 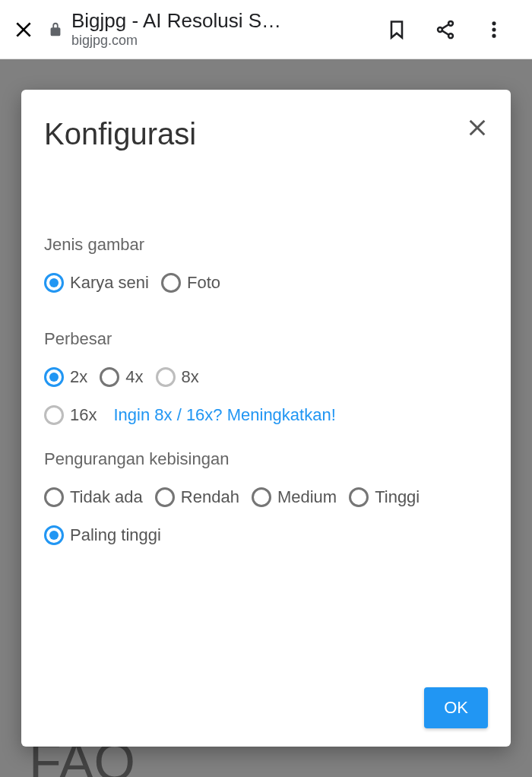 I want to click on radio-label: Tidak ada, so click(x=106, y=497).